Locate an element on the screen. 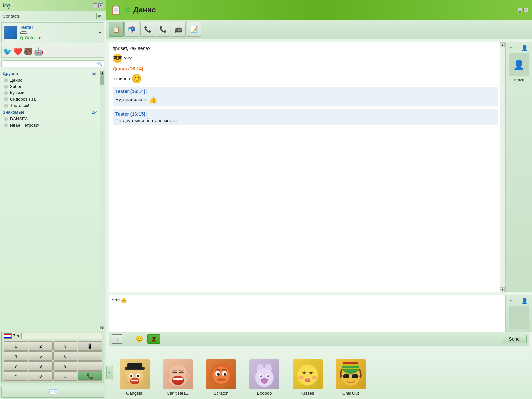  contact-ivan: Иван Петрович is located at coordinates (50, 125).